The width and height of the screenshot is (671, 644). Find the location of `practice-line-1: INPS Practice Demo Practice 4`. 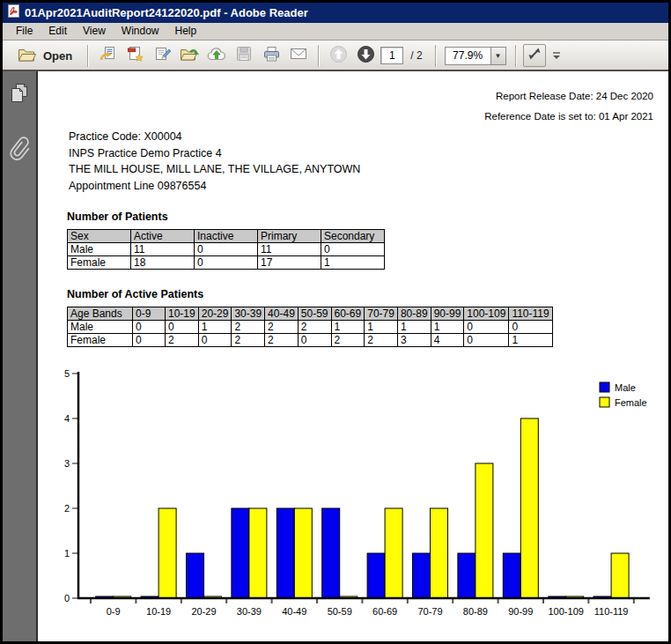

practice-line-1: INPS Practice Demo Practice 4 is located at coordinates (368, 153).